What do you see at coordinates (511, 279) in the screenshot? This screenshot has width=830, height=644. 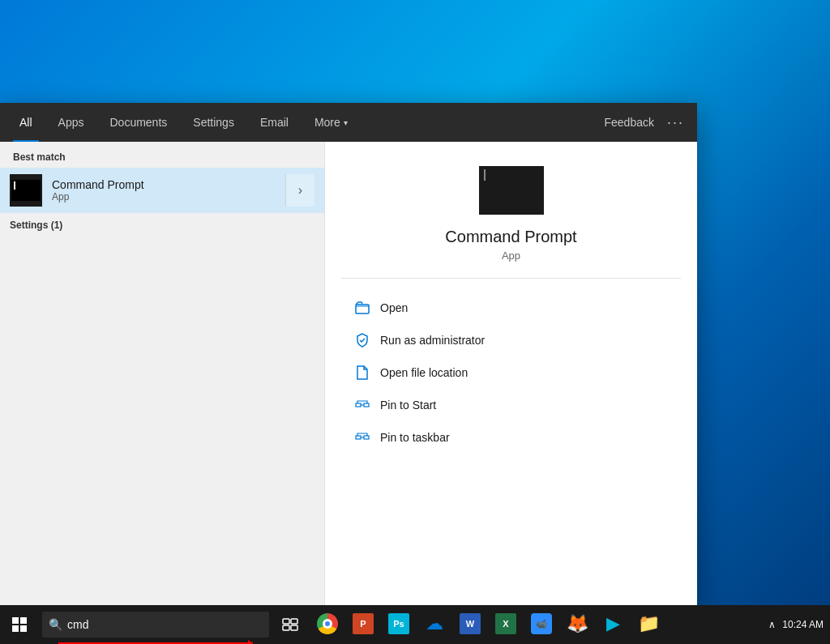 I see `divider` at bounding box center [511, 279].